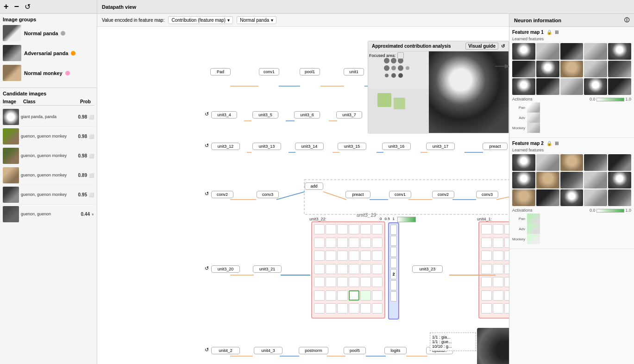 The width and height of the screenshot is (634, 364). What do you see at coordinates (222, 195) in the screenshot?
I see `node-conv2: conv2` at bounding box center [222, 195].